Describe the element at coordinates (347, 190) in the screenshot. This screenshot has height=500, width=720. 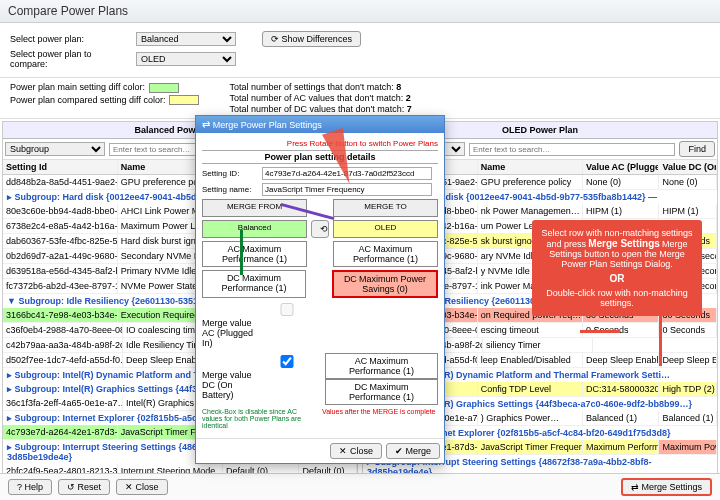
I see `setting-name-field` at that location.